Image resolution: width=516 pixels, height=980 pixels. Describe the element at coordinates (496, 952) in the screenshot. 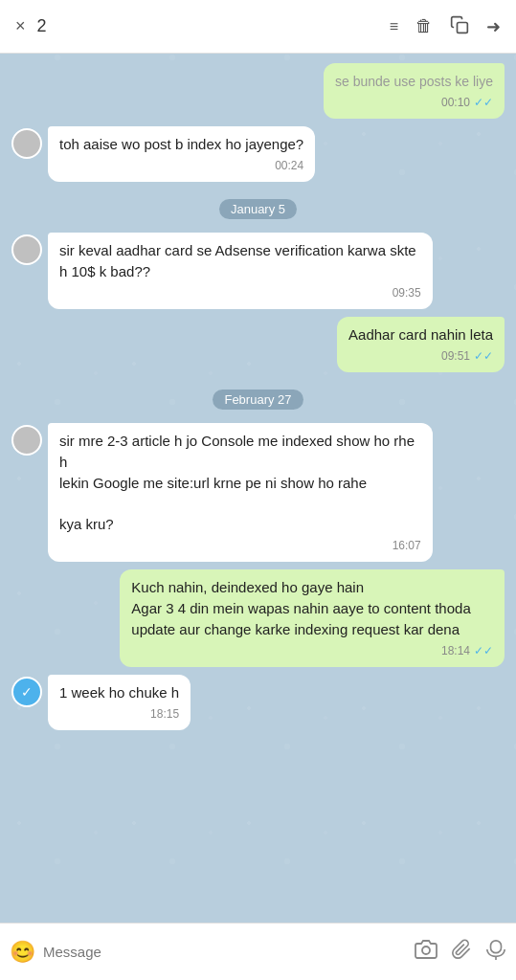

I see `mic-icon` at that location.